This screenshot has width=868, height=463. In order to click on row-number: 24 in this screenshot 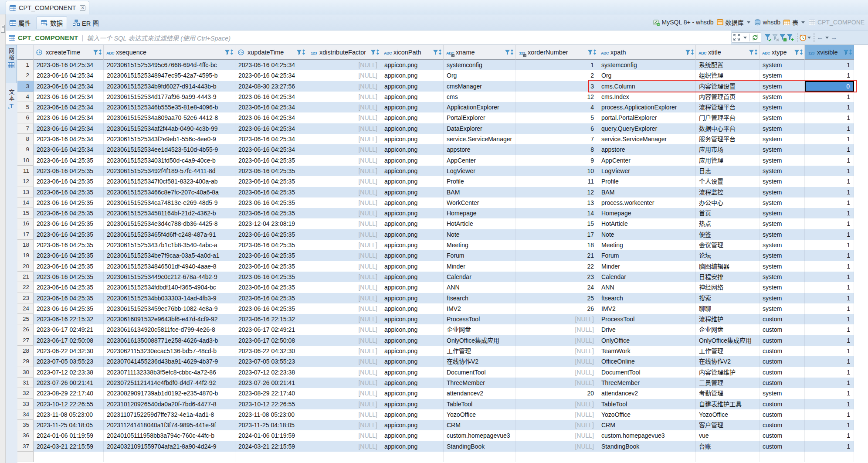, I will do `click(25, 309)`.